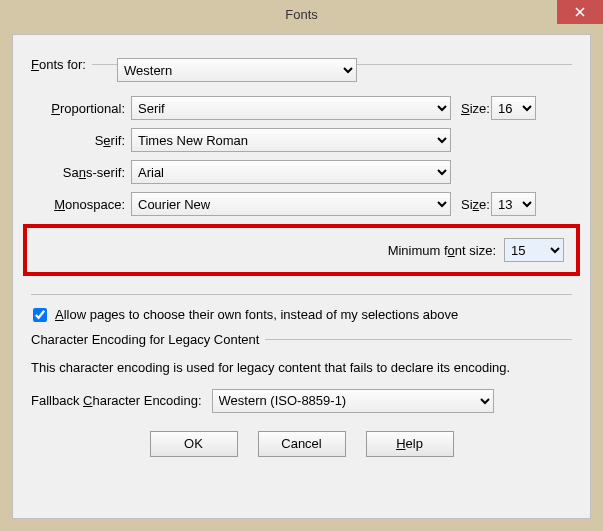 This screenshot has width=603, height=531. I want to click on min-font-size-label: Minimum font size:, so click(442, 250).